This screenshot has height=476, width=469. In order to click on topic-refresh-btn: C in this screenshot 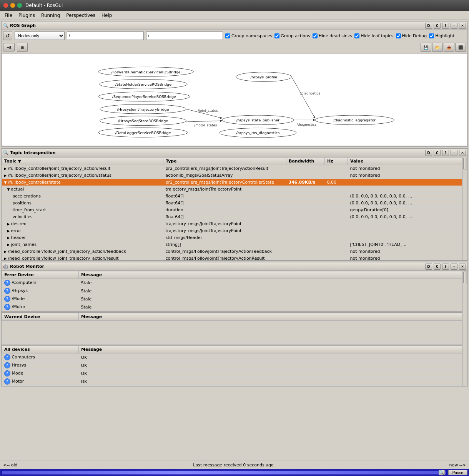, I will do `click(437, 153)`.